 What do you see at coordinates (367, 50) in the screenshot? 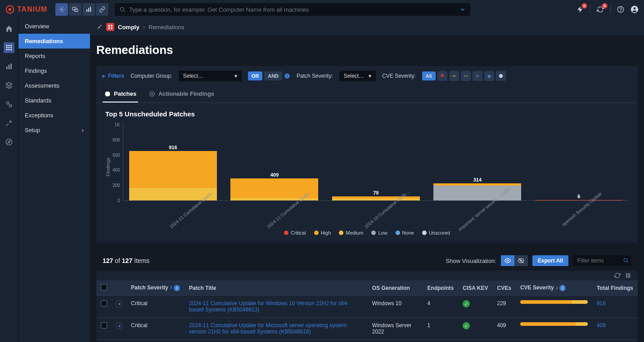
I see `page-title: Remediations` at bounding box center [367, 50].